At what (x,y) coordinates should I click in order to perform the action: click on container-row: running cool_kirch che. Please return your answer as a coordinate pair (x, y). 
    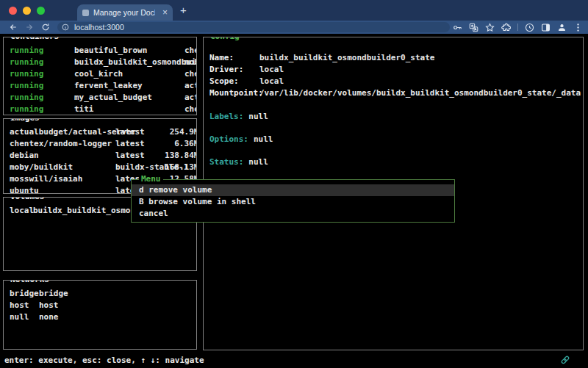
    Looking at the image, I should click on (100, 74).